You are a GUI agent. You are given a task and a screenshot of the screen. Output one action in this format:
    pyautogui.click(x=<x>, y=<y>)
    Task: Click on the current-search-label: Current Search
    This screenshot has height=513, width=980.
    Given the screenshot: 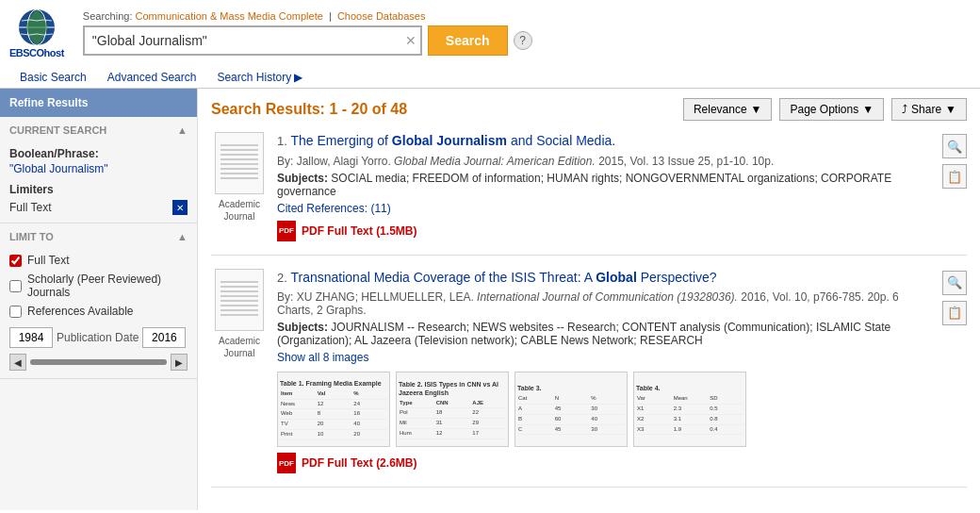 What is the action you would take?
    pyautogui.click(x=58, y=130)
    